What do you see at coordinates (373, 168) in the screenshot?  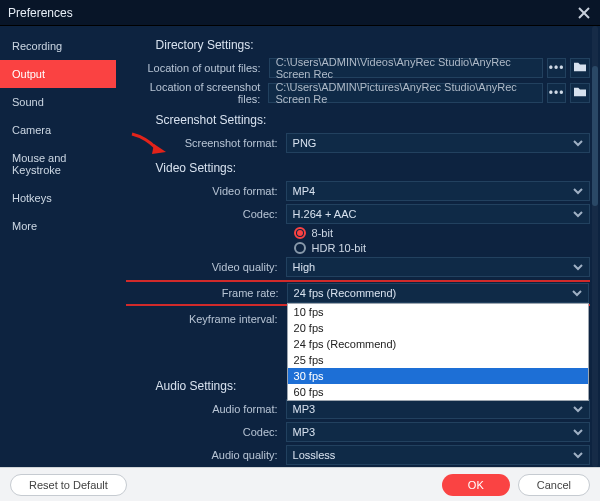 I see `section-title-video: Video Settings:` at bounding box center [373, 168].